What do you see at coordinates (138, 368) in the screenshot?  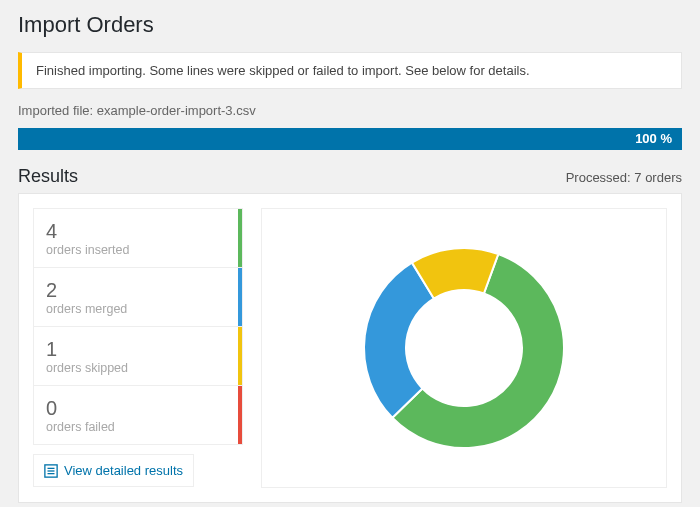 I see `stat-label: orders skipped` at bounding box center [138, 368].